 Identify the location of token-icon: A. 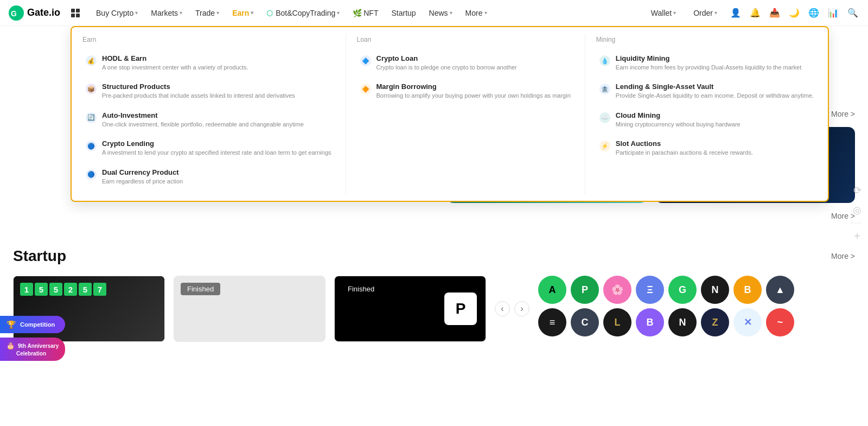
(552, 290).